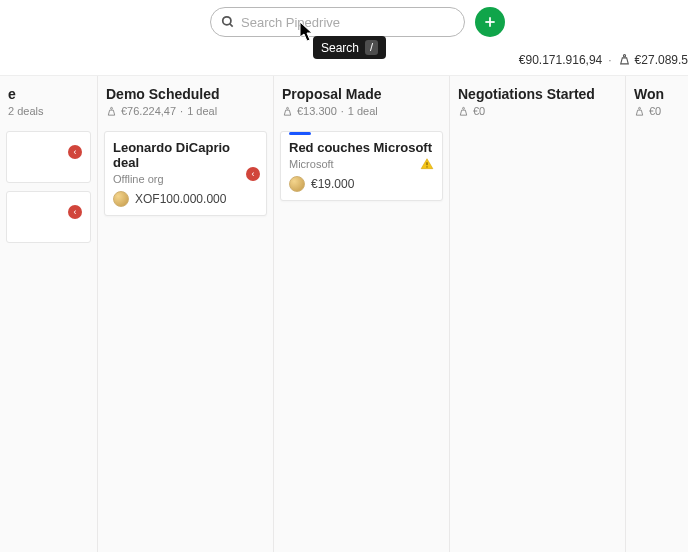 This screenshot has height=552, width=688. Describe the element at coordinates (362, 184) in the screenshot. I see `deal-footer: €19.000` at that location.